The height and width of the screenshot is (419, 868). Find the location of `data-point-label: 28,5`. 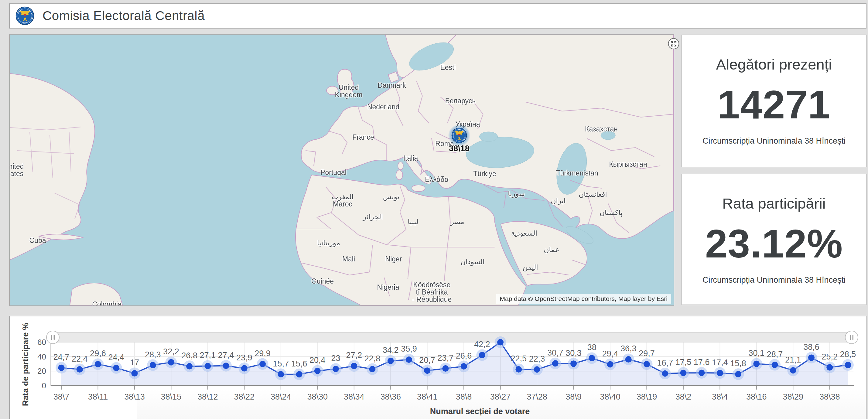

data-point-label: 28,5 is located at coordinates (848, 354).